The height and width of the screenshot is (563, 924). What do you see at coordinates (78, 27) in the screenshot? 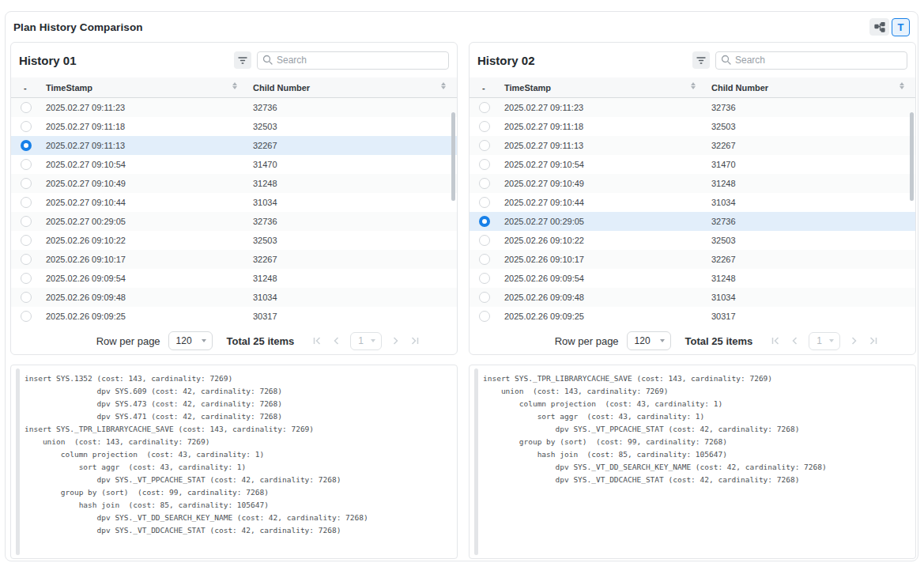
I see `page-title: Plan History Comparison` at bounding box center [78, 27].